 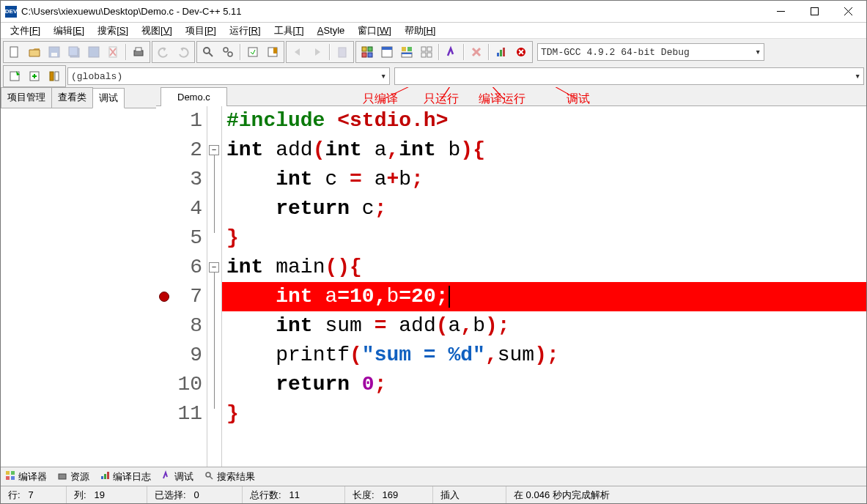 I want to click on print-button, so click(x=139, y=52).